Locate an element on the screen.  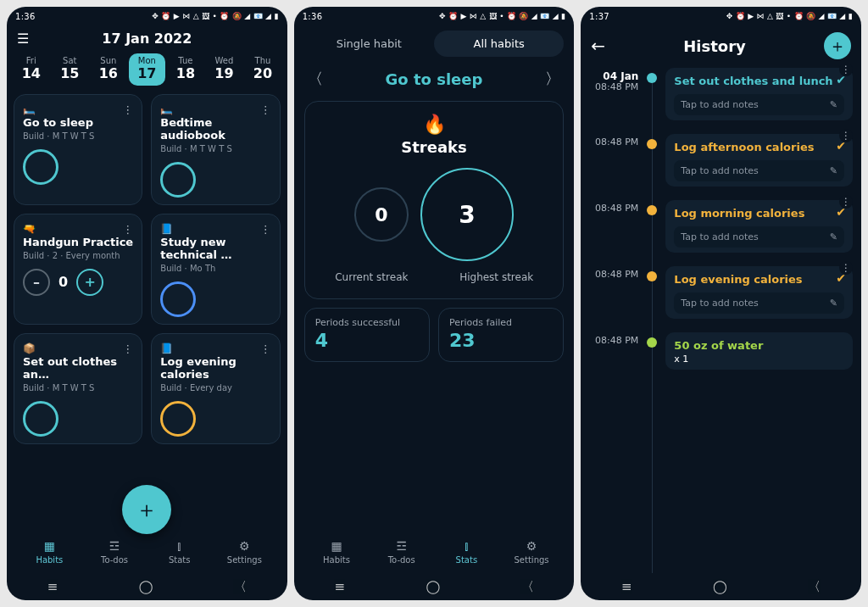
status-bar: 1:37 ✥ ⏰ ▶ ⋈ △ 🖼 • ⏰ 🔕 ◢ 📧 ◢ ▮ is located at coordinates (721, 16).